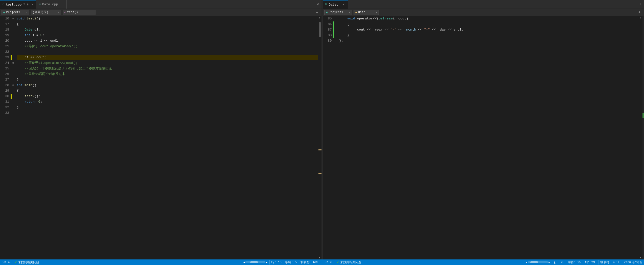 Image resolution: width=644 pixels, height=265 pixels. What do you see at coordinates (350, 12) in the screenshot?
I see `project-arrow-right: ▾` at bounding box center [350, 12].